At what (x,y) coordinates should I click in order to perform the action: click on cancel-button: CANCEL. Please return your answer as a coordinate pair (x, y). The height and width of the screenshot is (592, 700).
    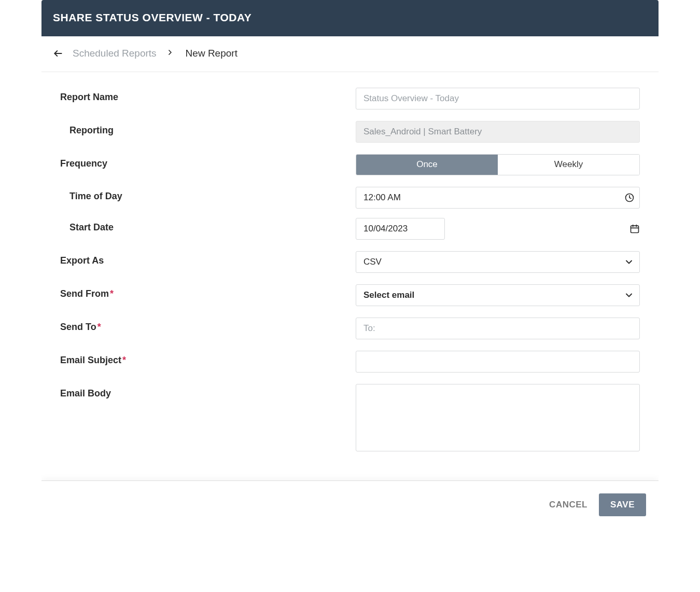
    Looking at the image, I should click on (568, 505).